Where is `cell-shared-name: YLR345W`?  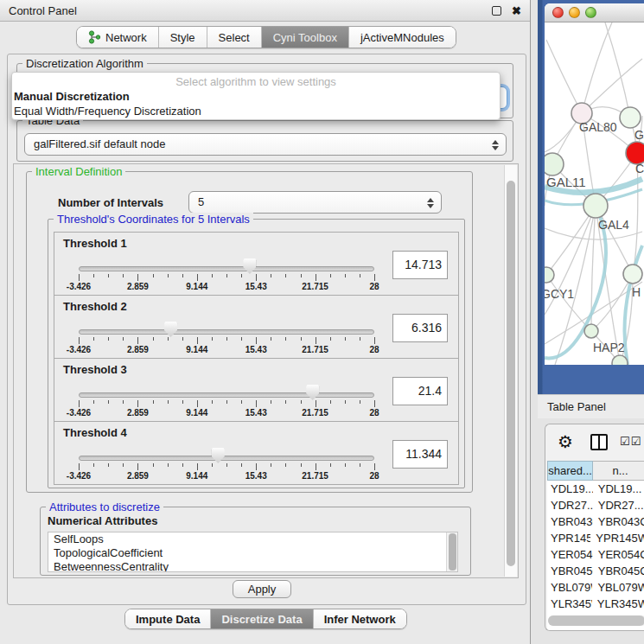
cell-shared-name: YLR345W is located at coordinates (570, 603).